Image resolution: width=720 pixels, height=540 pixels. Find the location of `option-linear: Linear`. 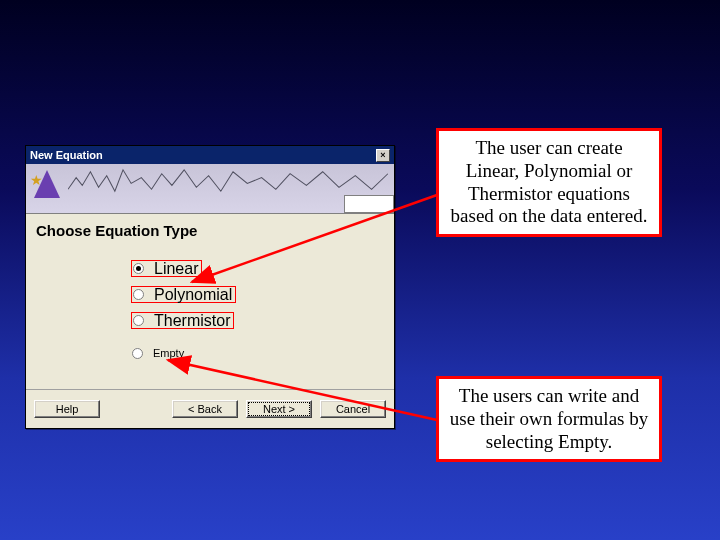

option-linear: Linear is located at coordinates (166, 268).